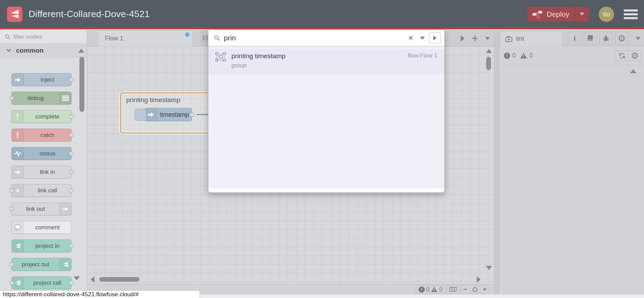 The height and width of the screenshot is (298, 644). I want to click on result-type: group, so click(259, 66).